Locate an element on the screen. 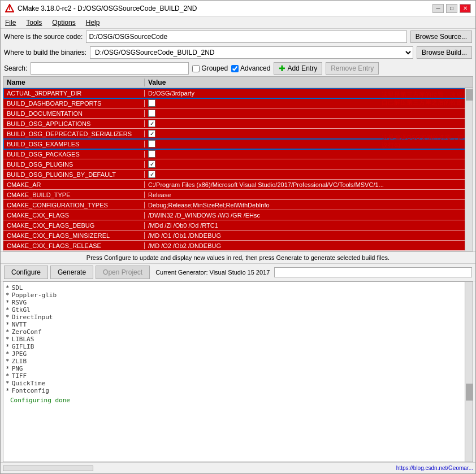 The height and width of the screenshot is (474, 476). log-scrollbar-thumb is located at coordinates (469, 392).